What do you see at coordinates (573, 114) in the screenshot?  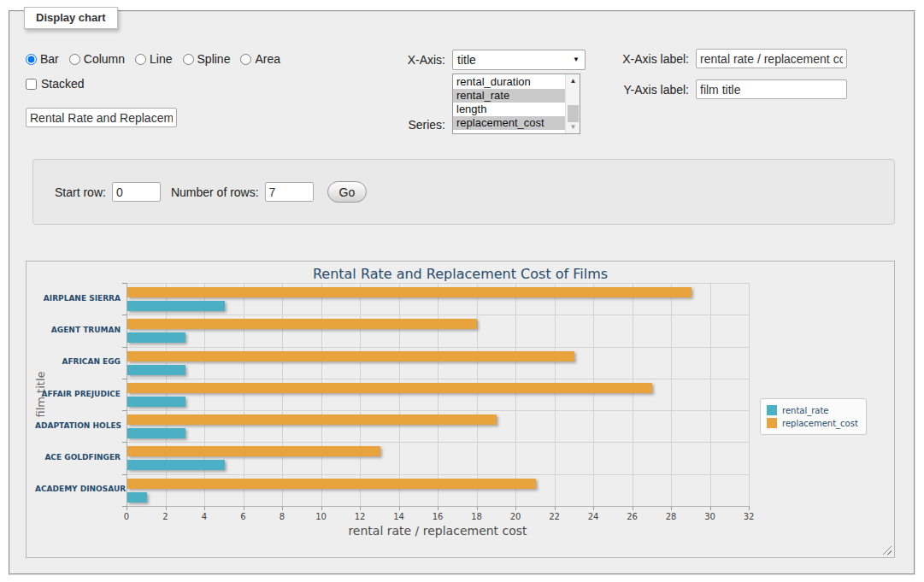 I see `scrollbar-thumb` at bounding box center [573, 114].